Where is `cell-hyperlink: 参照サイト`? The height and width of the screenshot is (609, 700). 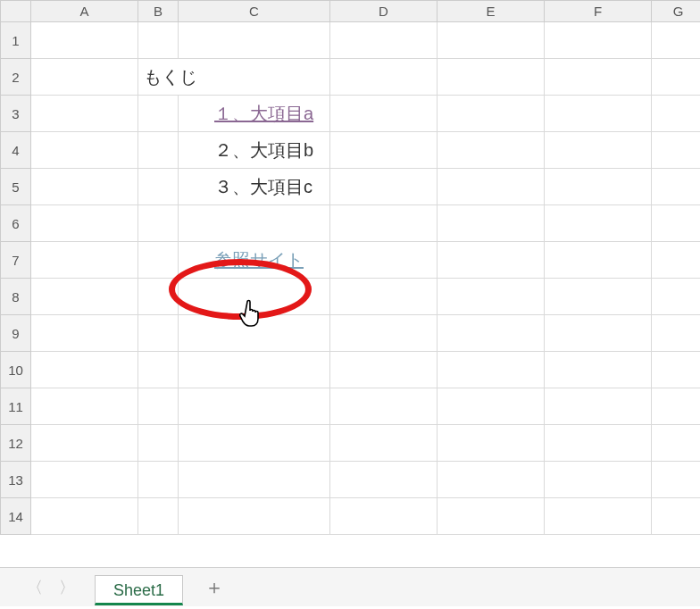 cell-hyperlink: 参照サイト is located at coordinates (254, 261).